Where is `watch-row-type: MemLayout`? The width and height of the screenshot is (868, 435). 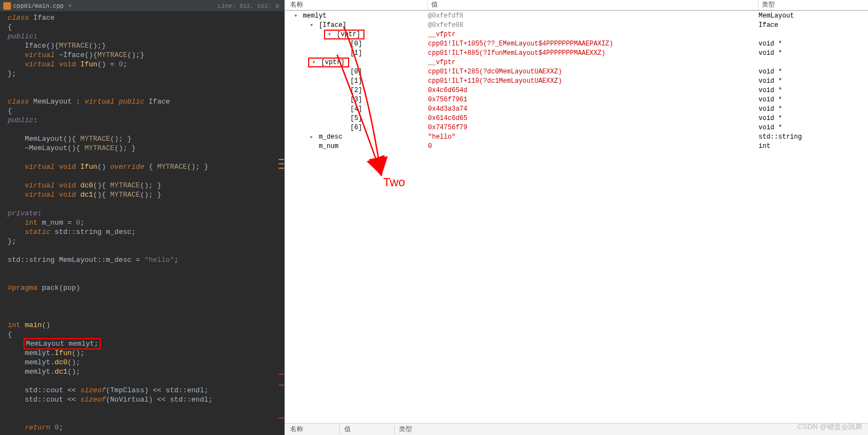 watch-row-type: MemLayout is located at coordinates (813, 16).